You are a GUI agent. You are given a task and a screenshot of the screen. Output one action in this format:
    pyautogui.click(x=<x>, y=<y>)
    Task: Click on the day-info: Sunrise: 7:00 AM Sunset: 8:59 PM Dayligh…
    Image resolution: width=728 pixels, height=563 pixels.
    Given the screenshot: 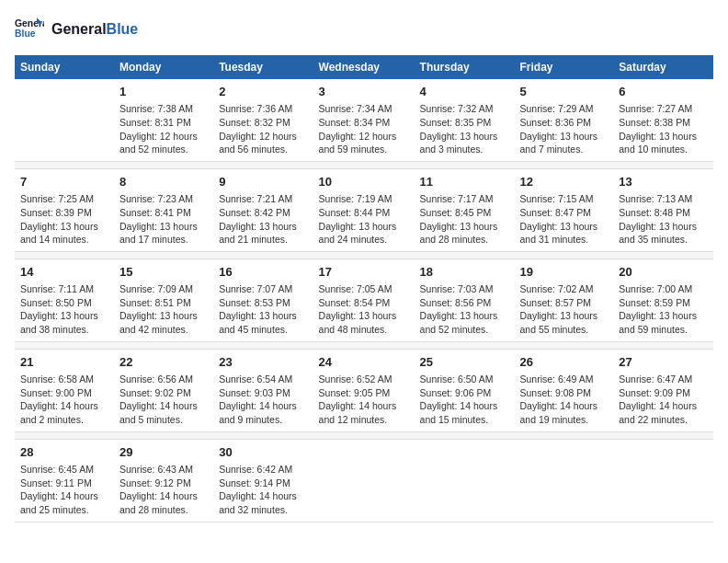 What is the action you would take?
    pyautogui.click(x=664, y=309)
    